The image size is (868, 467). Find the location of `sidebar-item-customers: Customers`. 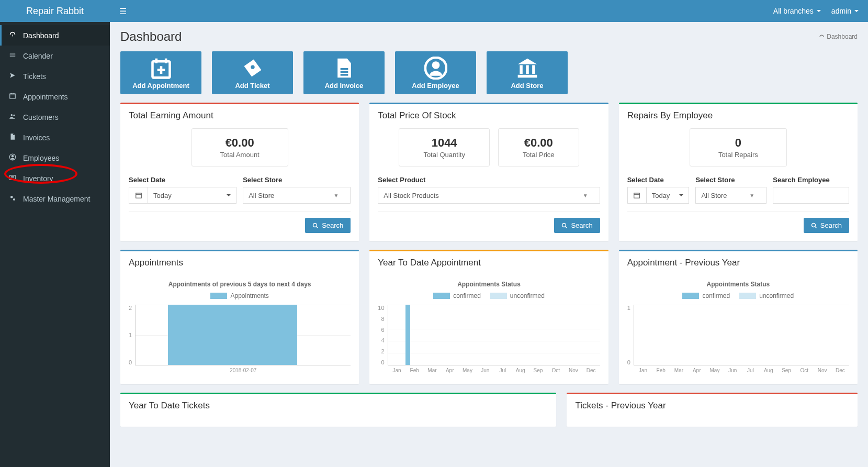

sidebar-item-customers: Customers is located at coordinates (55, 117).